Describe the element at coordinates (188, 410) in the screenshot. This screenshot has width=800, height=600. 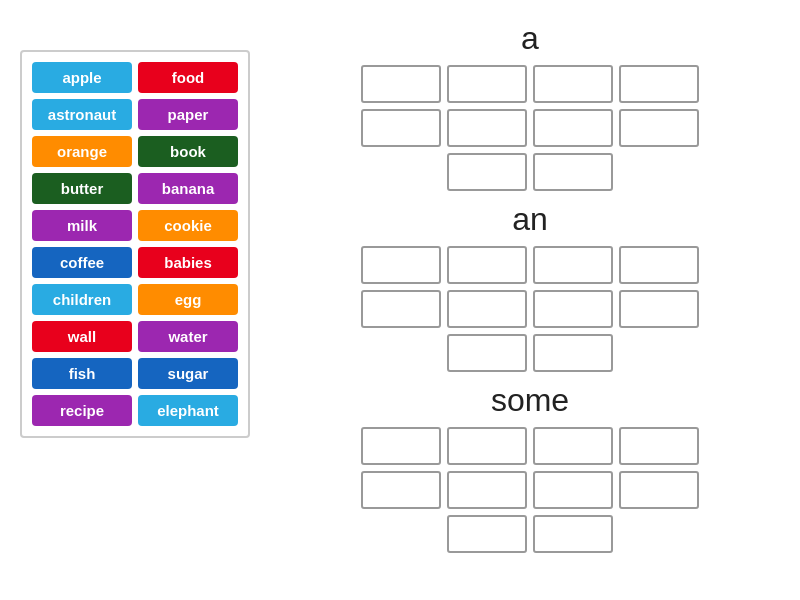
I see `word-tile-elephant: elephant` at that location.